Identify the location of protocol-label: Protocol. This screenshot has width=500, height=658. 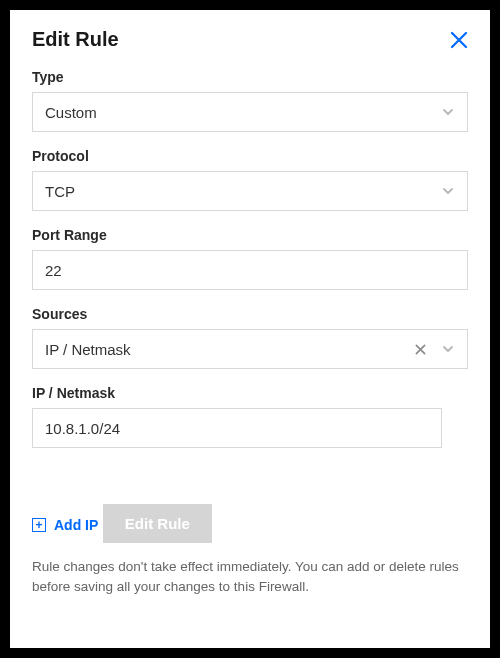
(250, 156).